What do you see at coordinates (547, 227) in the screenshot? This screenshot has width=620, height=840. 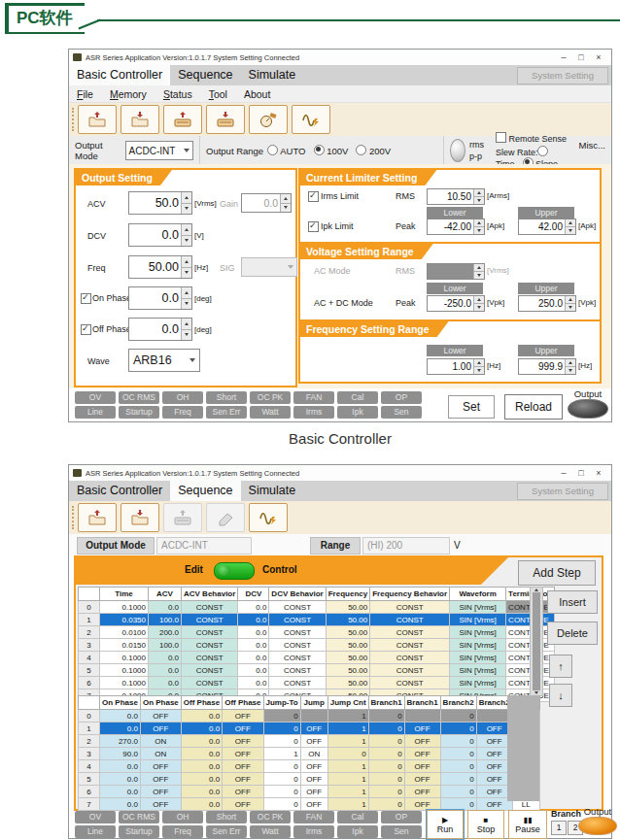 I see `ipk-upper-input: 42.00` at bounding box center [547, 227].